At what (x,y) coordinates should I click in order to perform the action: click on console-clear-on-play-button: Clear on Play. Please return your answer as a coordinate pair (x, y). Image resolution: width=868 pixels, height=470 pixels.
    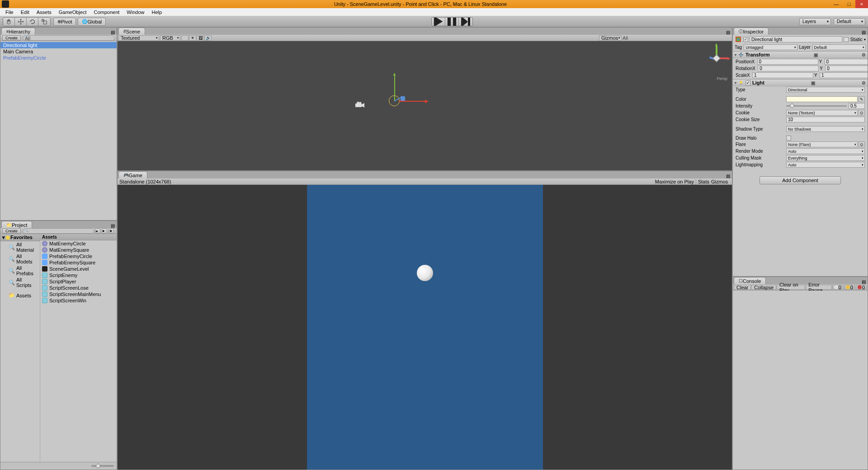
    Looking at the image, I should click on (791, 287).